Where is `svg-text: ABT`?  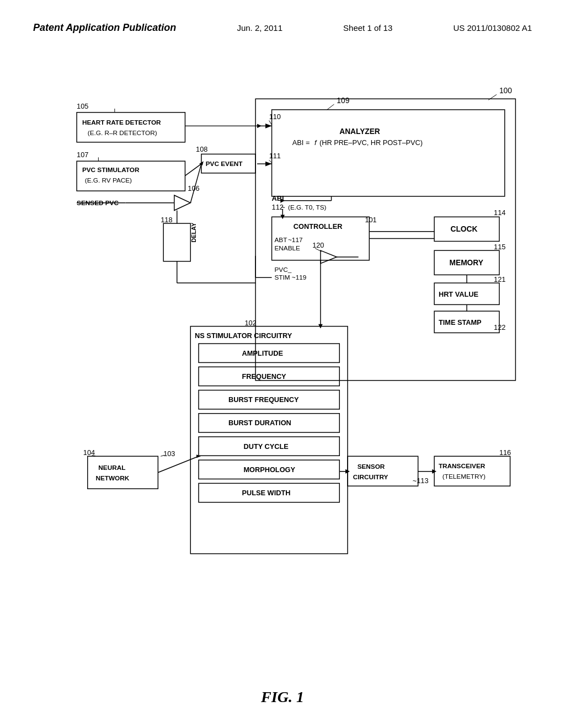 svg-text: ABT is located at coordinates (280, 239).